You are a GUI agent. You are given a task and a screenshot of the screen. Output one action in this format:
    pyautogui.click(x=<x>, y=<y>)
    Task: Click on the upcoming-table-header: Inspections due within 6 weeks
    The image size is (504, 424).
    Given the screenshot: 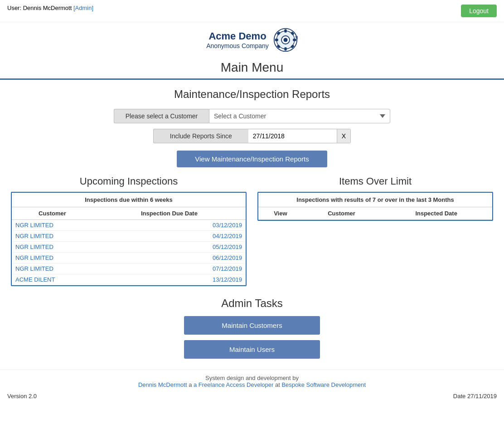 What is the action you would take?
    pyautogui.click(x=129, y=200)
    